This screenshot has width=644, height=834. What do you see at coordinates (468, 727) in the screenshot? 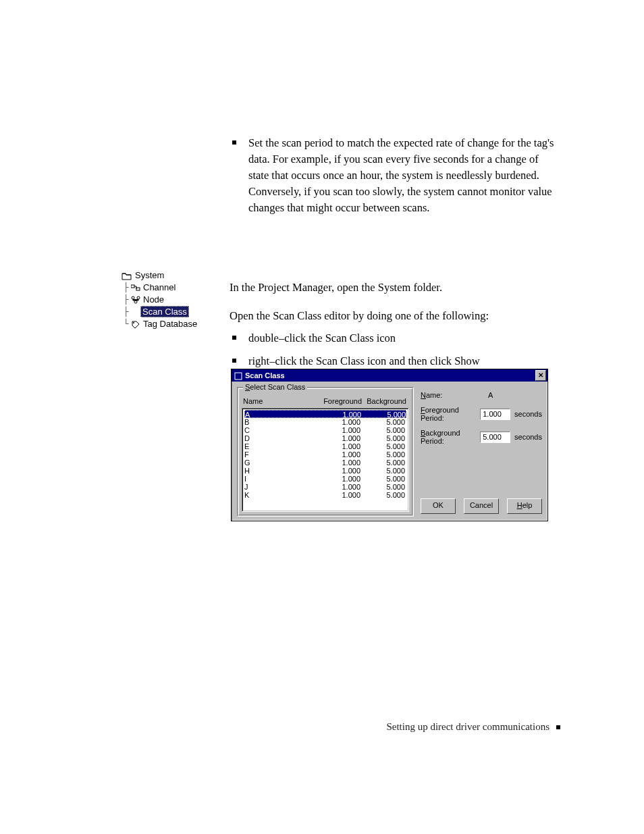
I see `footer-text: Setting up direct driver communications` at bounding box center [468, 727].